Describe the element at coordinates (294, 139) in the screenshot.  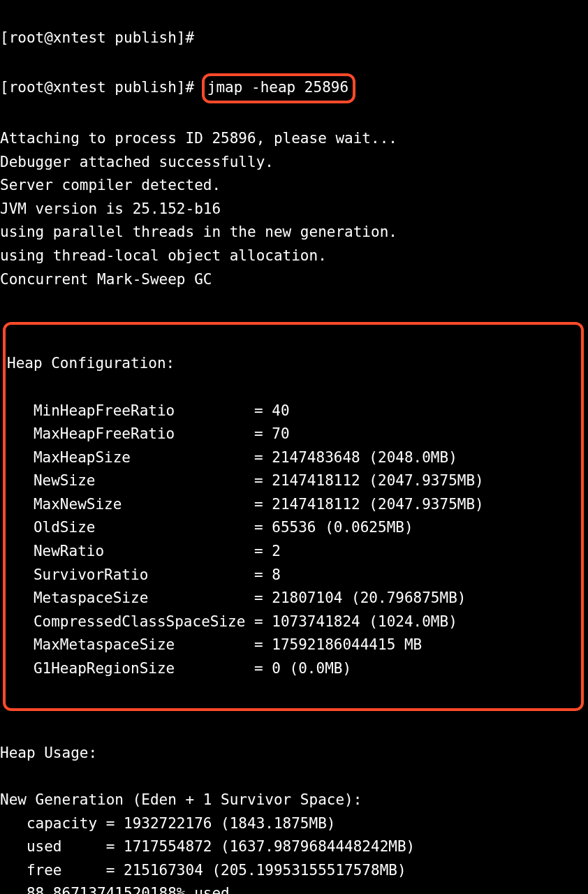
I see `output-line: Attaching to process ID 25896, please wa…` at that location.